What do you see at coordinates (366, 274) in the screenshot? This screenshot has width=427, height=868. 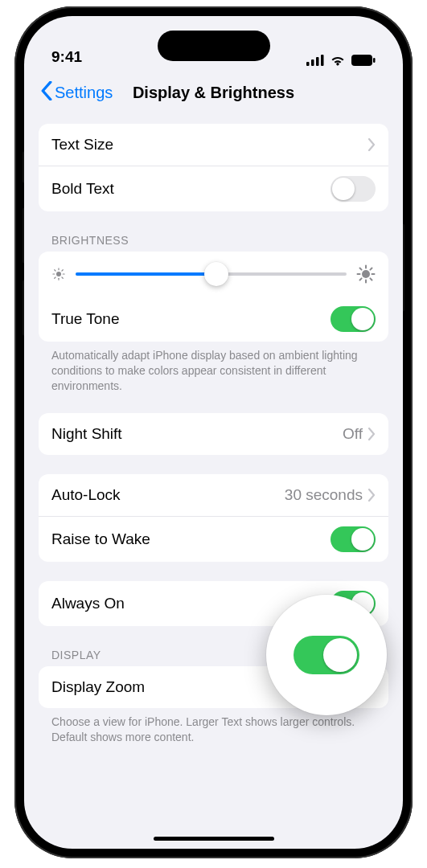 I see `sun-max-icon` at bounding box center [366, 274].